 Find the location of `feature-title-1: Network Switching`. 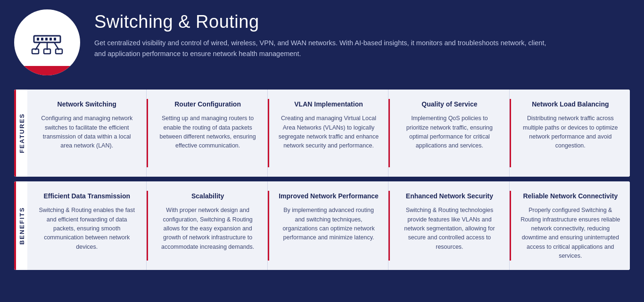

feature-title-1: Network Switching is located at coordinates (87, 104).